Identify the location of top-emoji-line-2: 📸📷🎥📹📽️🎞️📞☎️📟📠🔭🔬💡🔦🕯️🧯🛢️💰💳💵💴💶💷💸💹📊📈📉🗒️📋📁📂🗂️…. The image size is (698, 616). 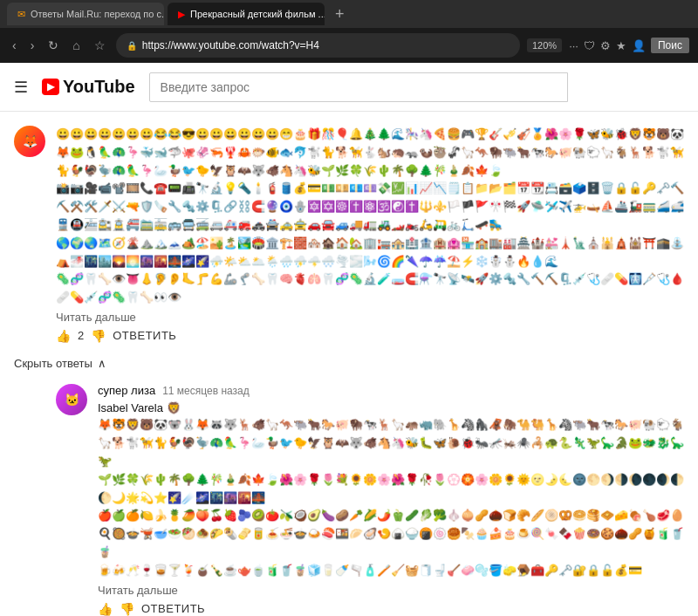
(370, 207).